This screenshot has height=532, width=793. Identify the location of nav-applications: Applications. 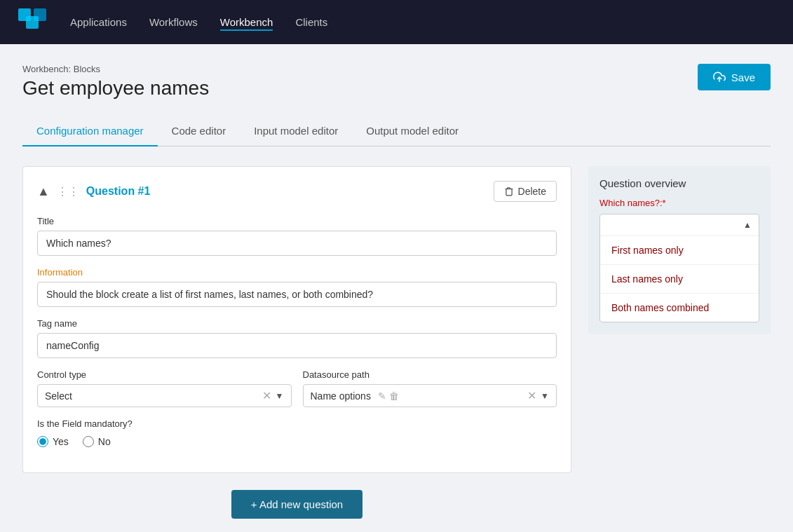
(98, 22).